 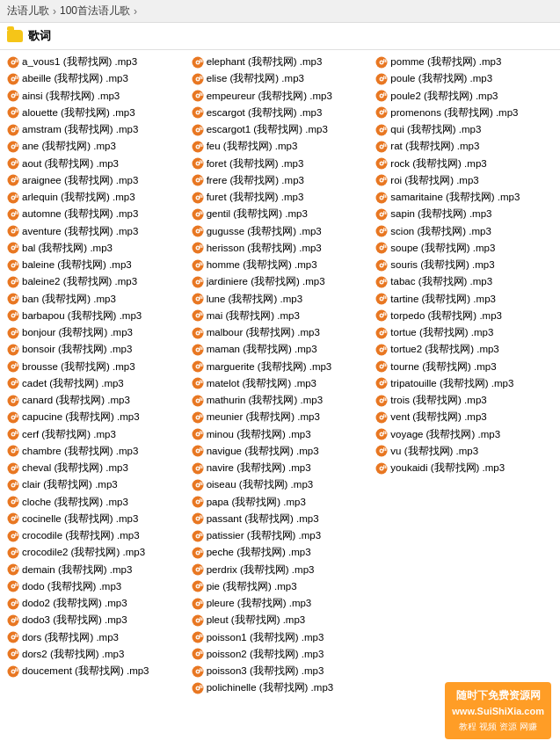 I want to click on list-item: voyage (我帮找网) .mp3, so click(x=464, y=434).